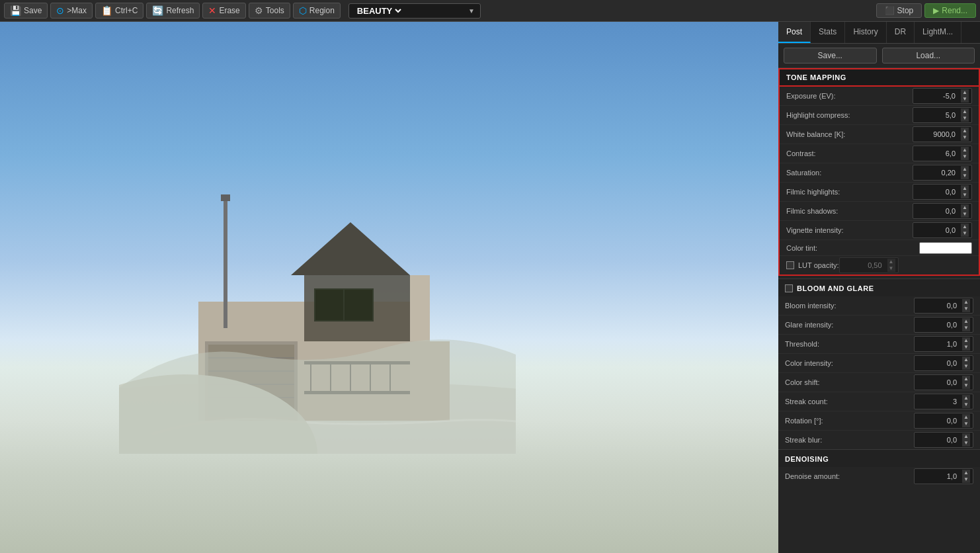 Image resolution: width=980 pixels, height=553 pixels. What do you see at coordinates (942, 192) in the screenshot?
I see `filmic-highlights-value: ▲ ▼` at bounding box center [942, 192].